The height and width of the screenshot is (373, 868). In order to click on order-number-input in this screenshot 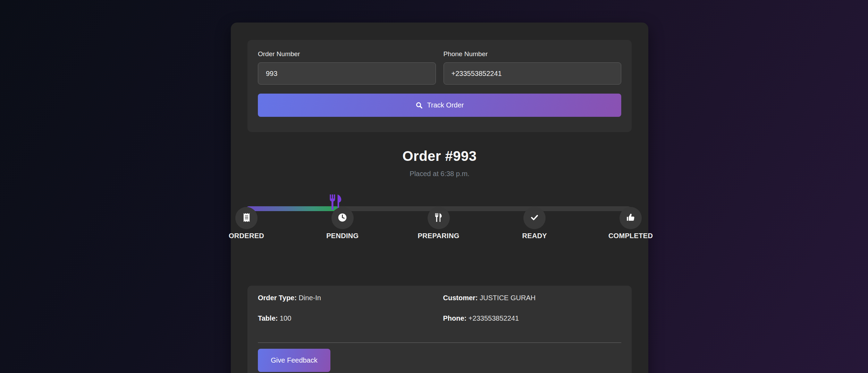, I will do `click(347, 73)`.